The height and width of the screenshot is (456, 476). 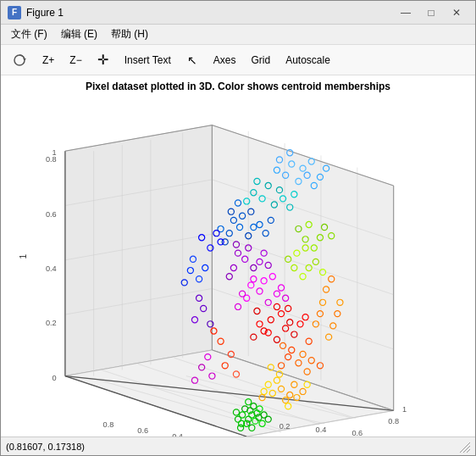 What do you see at coordinates (45, 13) in the screenshot?
I see `window-title: Figure 1` at bounding box center [45, 13].